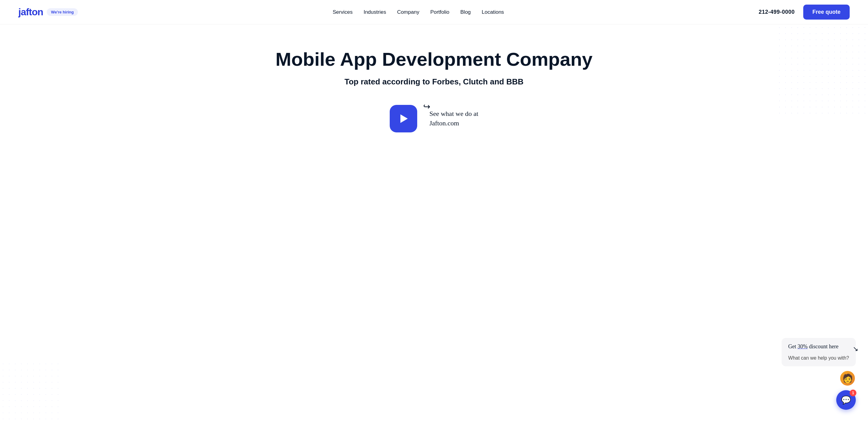 The width and height of the screenshot is (868, 422). Describe the element at coordinates (819, 374) in the screenshot. I see `chat-widget: Get 30% discount here ↘ What can we help…` at that location.